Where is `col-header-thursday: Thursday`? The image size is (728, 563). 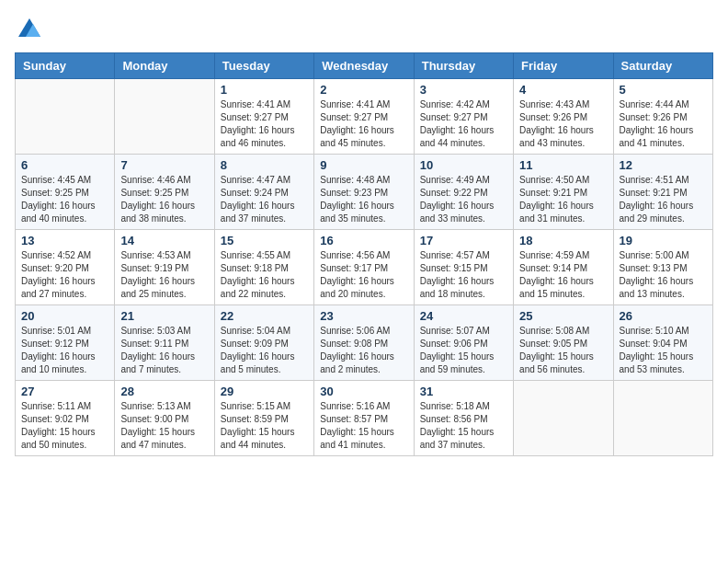
col-header-thursday: Thursday is located at coordinates (463, 65).